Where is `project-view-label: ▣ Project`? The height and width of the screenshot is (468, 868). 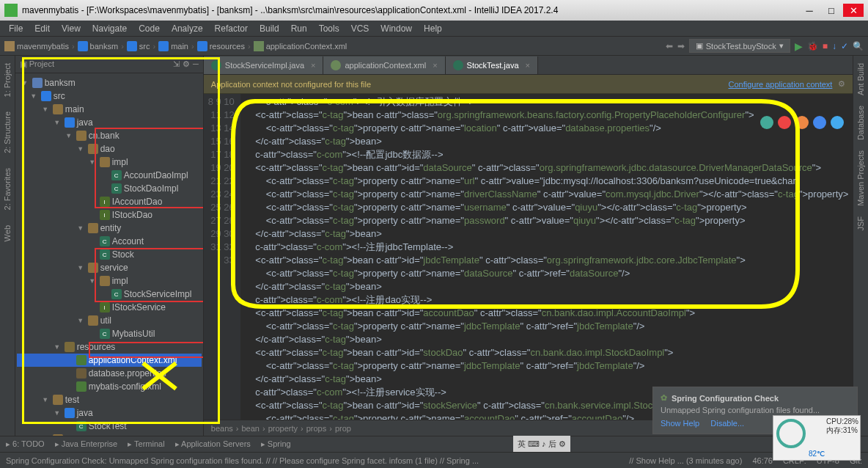
project-view-label: ▣ Project is located at coordinates (37, 65).